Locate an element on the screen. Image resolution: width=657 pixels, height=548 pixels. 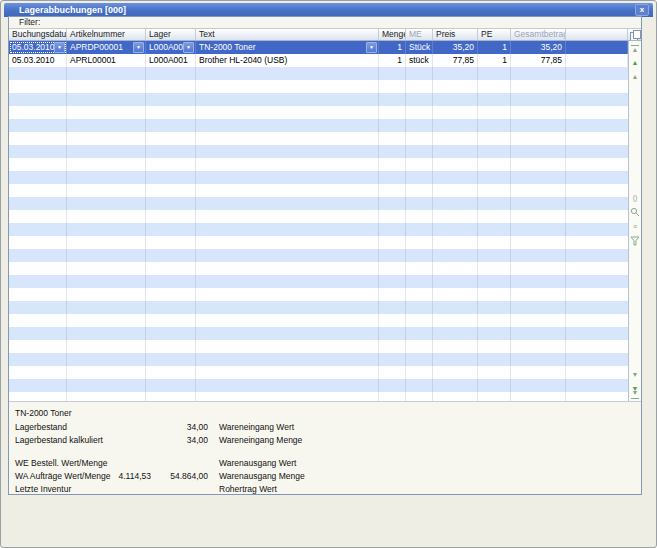
cell-artikelnummer: APRDP00001 ▼ is located at coordinates (106, 48).